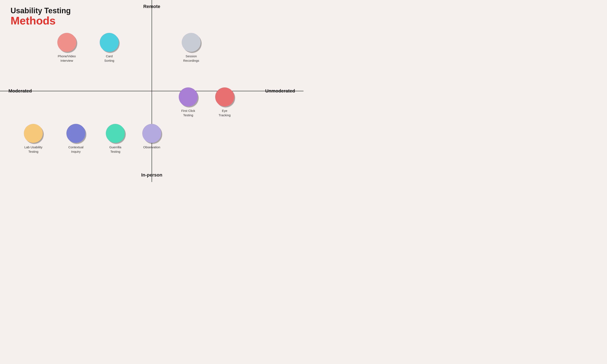 This screenshot has height=364, width=607. What do you see at coordinates (76, 139) in the screenshot?
I see `method-contextual-inquiry: ContextualInquiry` at bounding box center [76, 139].